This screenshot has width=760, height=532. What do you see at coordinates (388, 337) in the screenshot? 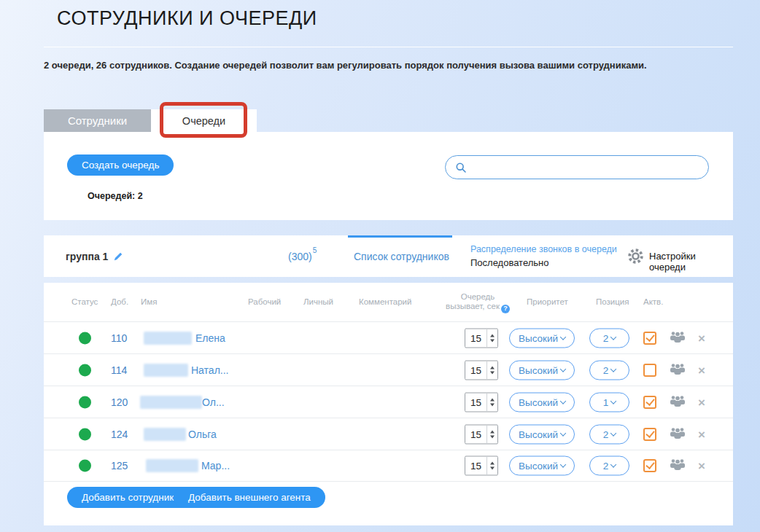
I see `table-row: 110 Елена 15 Высокий 2 ×` at bounding box center [388, 337].